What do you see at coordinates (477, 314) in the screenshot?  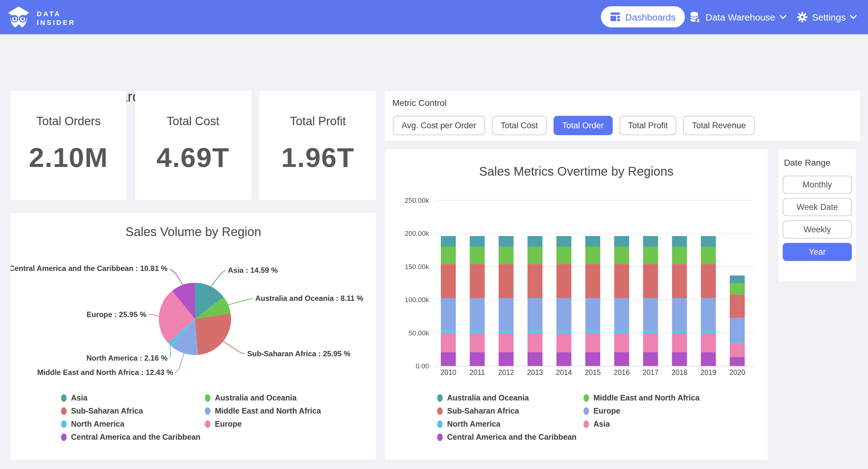 I see `bar-segment-2011-europe` at bounding box center [477, 314].